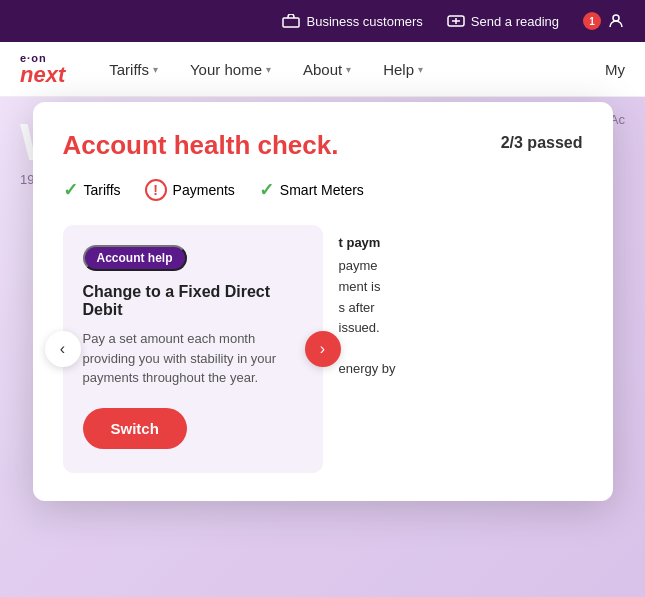 This screenshot has width=645, height=597. What do you see at coordinates (135, 258) in the screenshot?
I see `account-help-badge: Account help` at bounding box center [135, 258].